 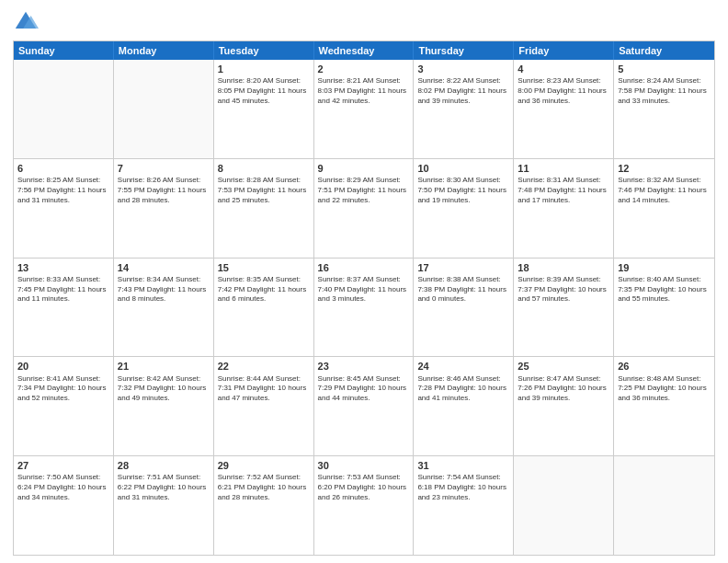 What do you see at coordinates (364, 465) in the screenshot?
I see `day-number: 30` at bounding box center [364, 465].